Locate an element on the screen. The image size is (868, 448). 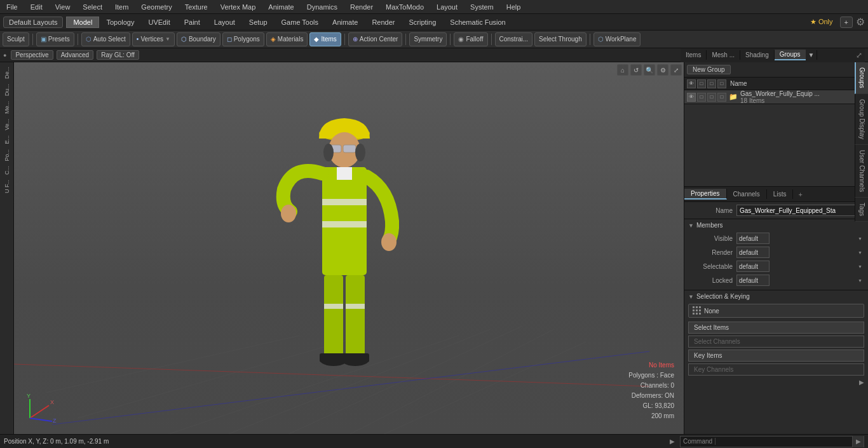
key-channels-button: Key Channels is located at coordinates (776, 370).